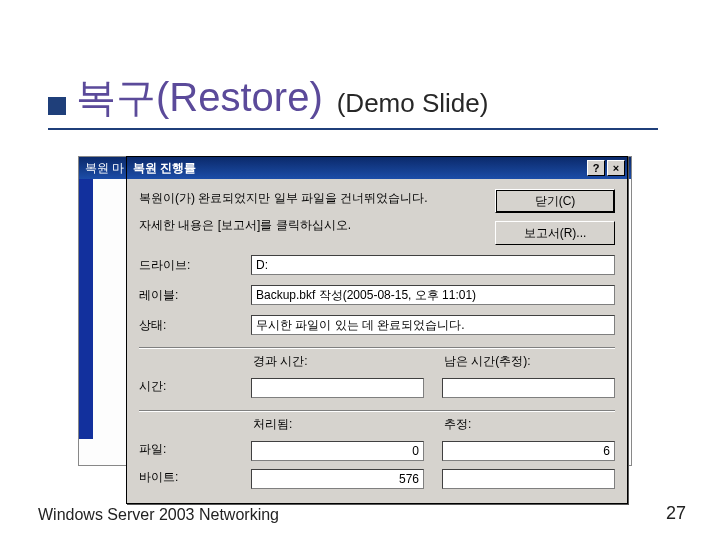  I want to click on drive-label: 드라이브:, so click(195, 266).